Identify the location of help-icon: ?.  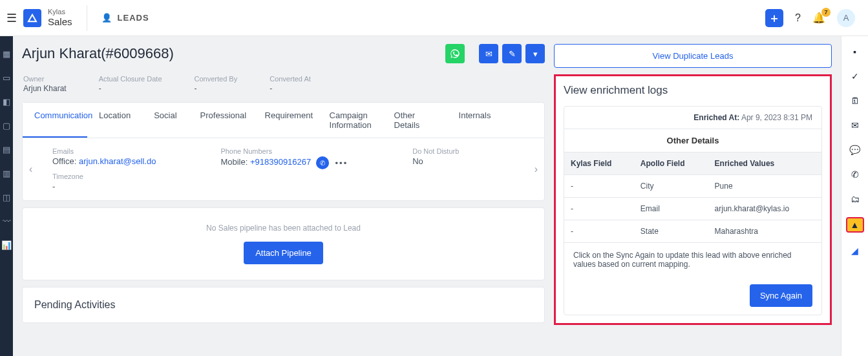
(798, 18).